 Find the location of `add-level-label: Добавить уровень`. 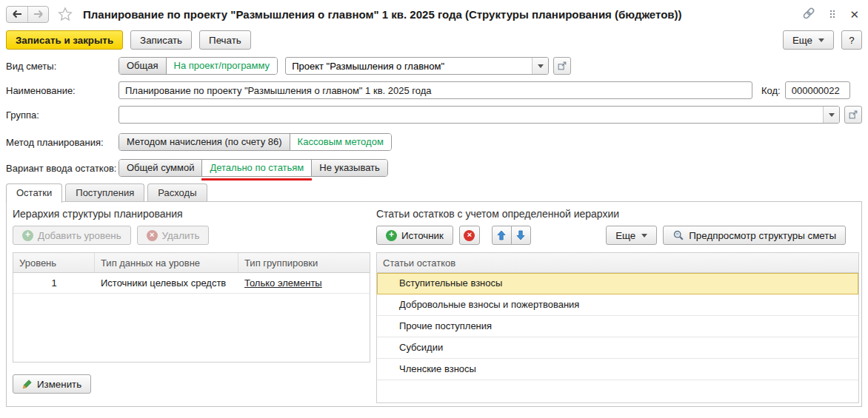

add-level-label: Добавить уровень is located at coordinates (80, 235).